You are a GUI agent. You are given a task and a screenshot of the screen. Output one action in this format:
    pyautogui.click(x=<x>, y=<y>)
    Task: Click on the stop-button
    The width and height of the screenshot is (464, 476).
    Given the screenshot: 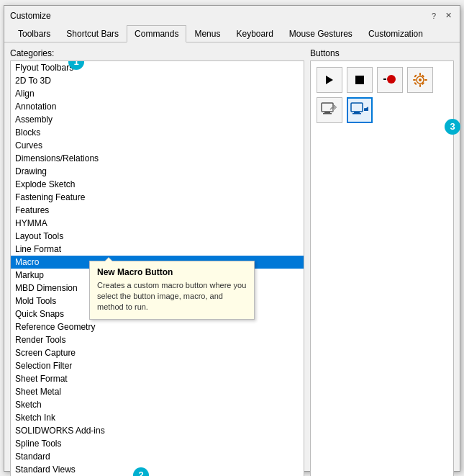 What is the action you would take?
    pyautogui.click(x=360, y=80)
    